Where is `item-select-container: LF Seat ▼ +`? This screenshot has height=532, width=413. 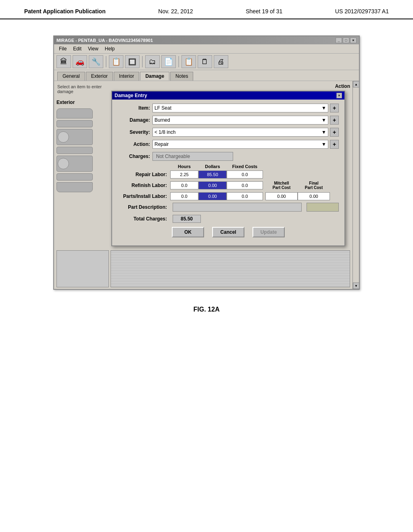
item-select-container: LF Seat ▼ + is located at coordinates (246, 108).